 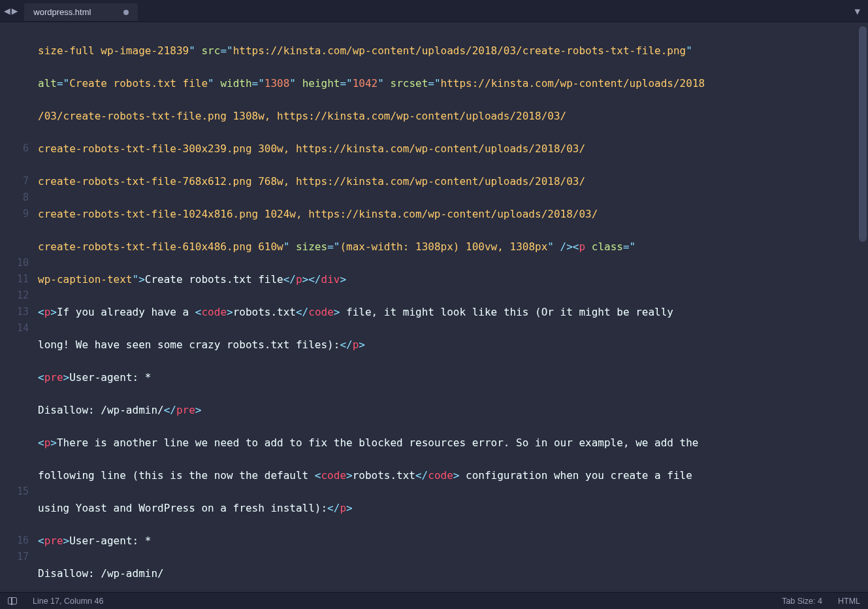 I want to click on statusbar: Line 17, Column 46 Tab Size: 4 HTML, so click(x=434, y=601).